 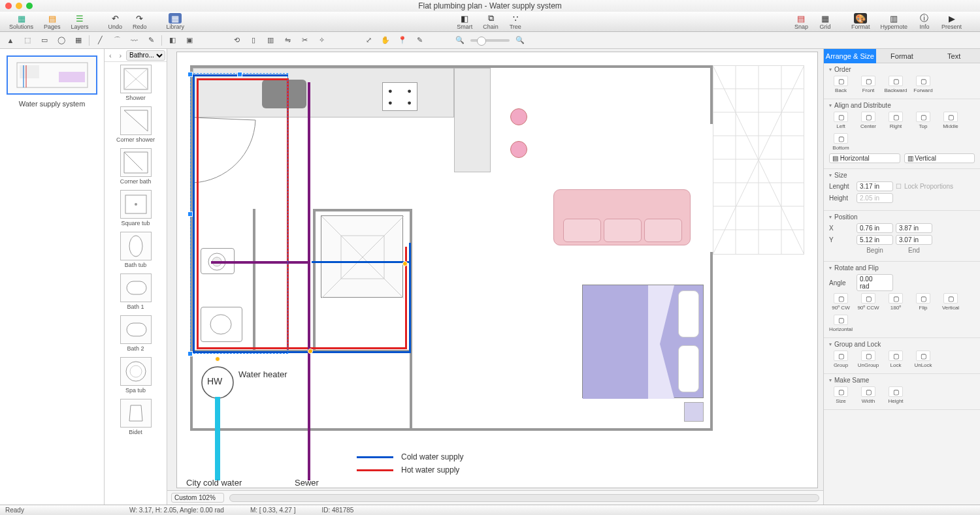 What do you see at coordinates (16, 6) in the screenshot?
I see `window-controls` at bounding box center [16, 6].